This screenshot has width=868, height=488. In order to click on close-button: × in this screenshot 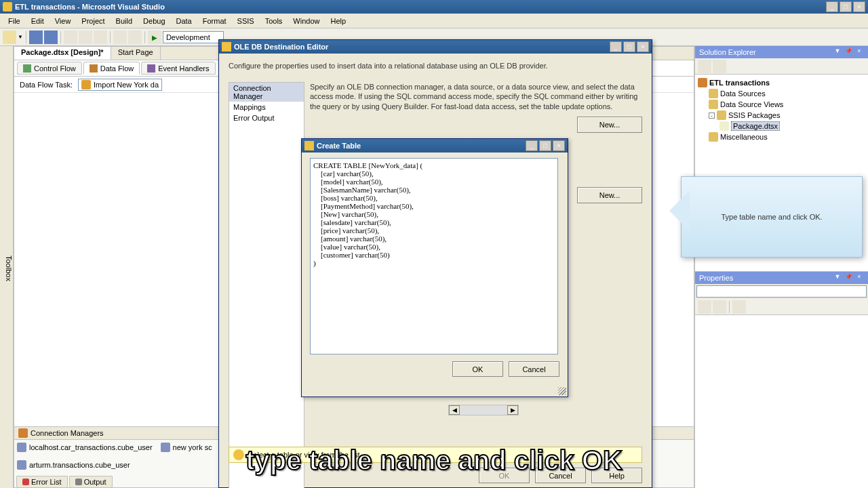, I will do `click(859, 7)`.